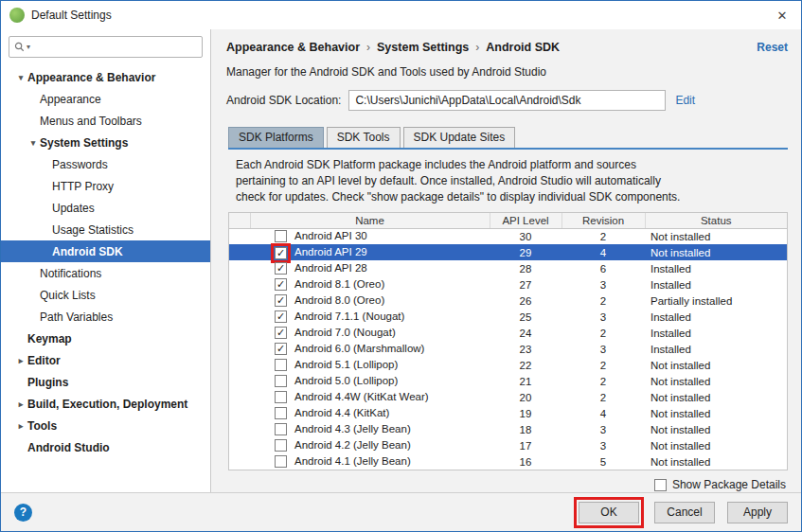 This screenshot has width=802, height=532. I want to click on sidebar-item-system-settings: ▾System Settings, so click(106, 142).